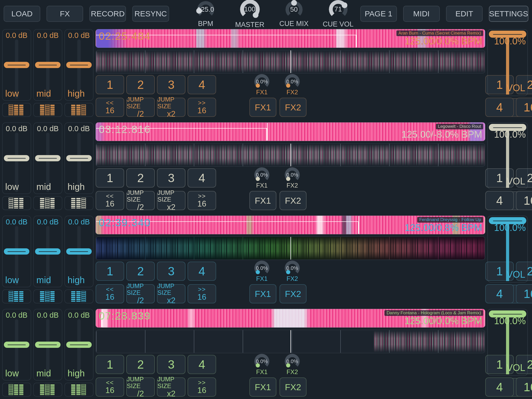 The height and width of the screenshot is (399, 532). Describe the element at coordinates (65, 14) in the screenshot. I see `fx-button: FX` at that location.